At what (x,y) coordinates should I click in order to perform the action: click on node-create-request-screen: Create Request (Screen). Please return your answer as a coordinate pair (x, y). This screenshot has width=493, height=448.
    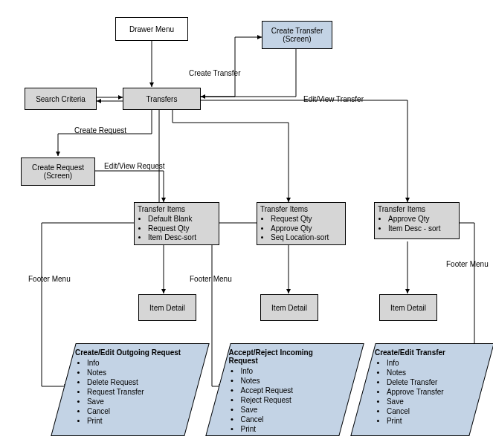
    Looking at the image, I should click on (58, 172).